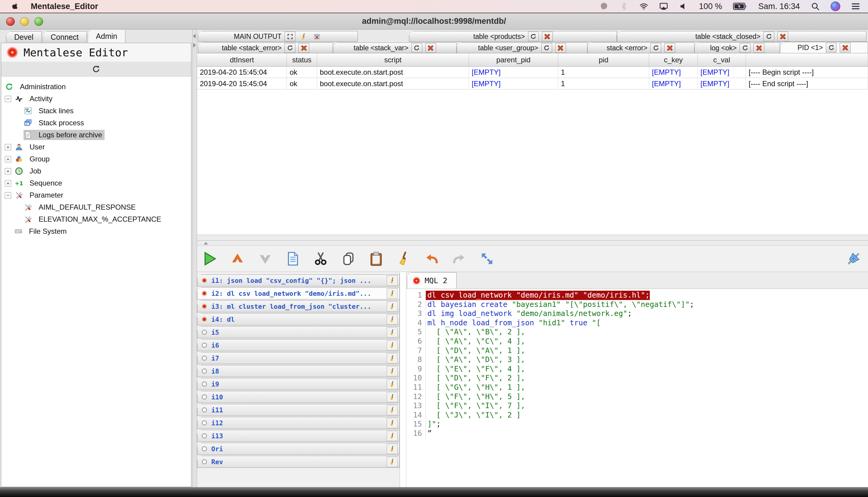  I want to click on volume-icon, so click(684, 6).